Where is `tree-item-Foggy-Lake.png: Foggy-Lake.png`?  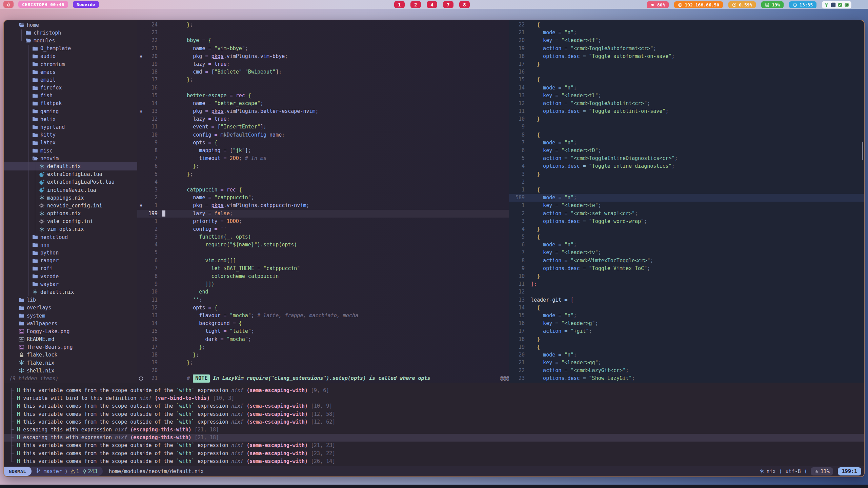 tree-item-Foggy-Lake.png: Foggy-Lake.png is located at coordinates (70, 331).